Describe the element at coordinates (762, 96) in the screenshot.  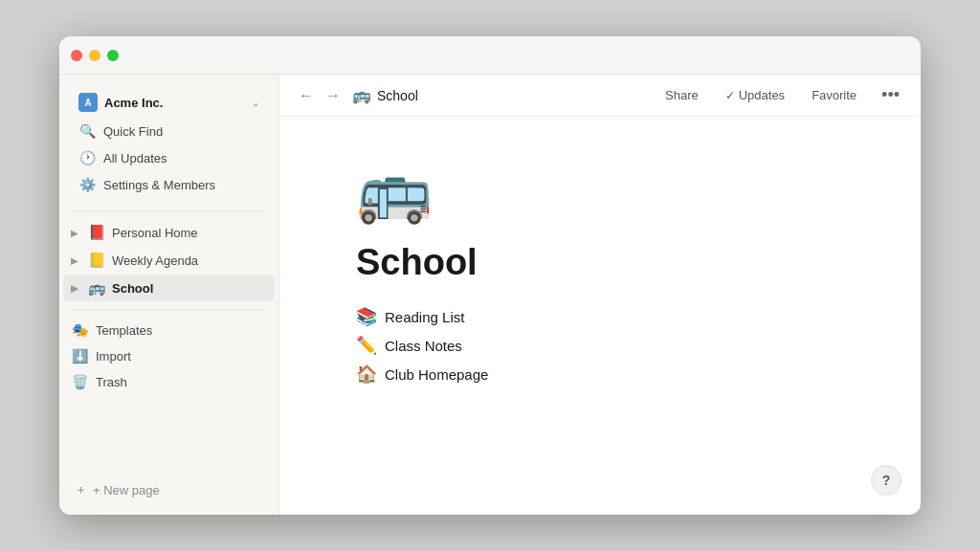
I see `updates-label: Updates` at that location.